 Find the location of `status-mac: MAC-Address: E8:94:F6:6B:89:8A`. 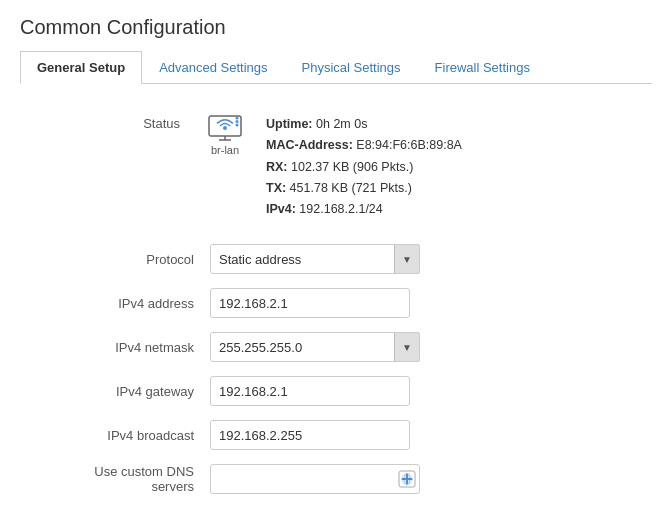

status-mac: MAC-Address: E8:94:F6:6B:89:8A is located at coordinates (364, 146).